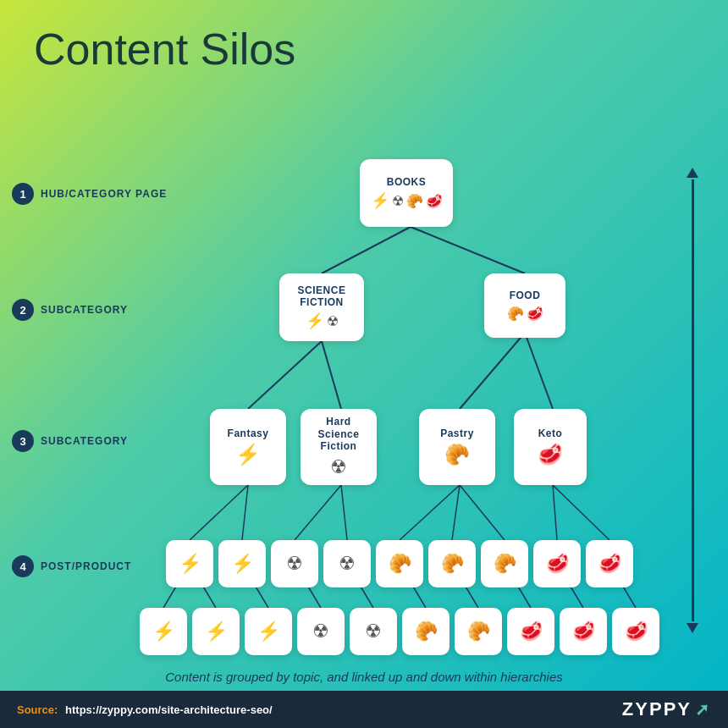 This screenshot has height=728, width=728. I want to click on sf-icons: ⚡ ☢, so click(322, 321).